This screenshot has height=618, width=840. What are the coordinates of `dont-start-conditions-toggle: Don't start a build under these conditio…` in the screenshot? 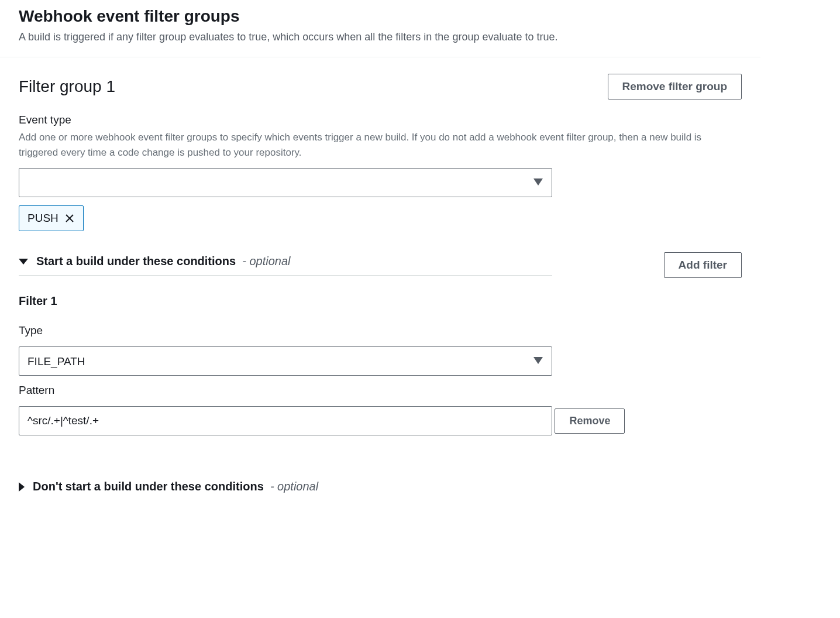 It's located at (380, 487).